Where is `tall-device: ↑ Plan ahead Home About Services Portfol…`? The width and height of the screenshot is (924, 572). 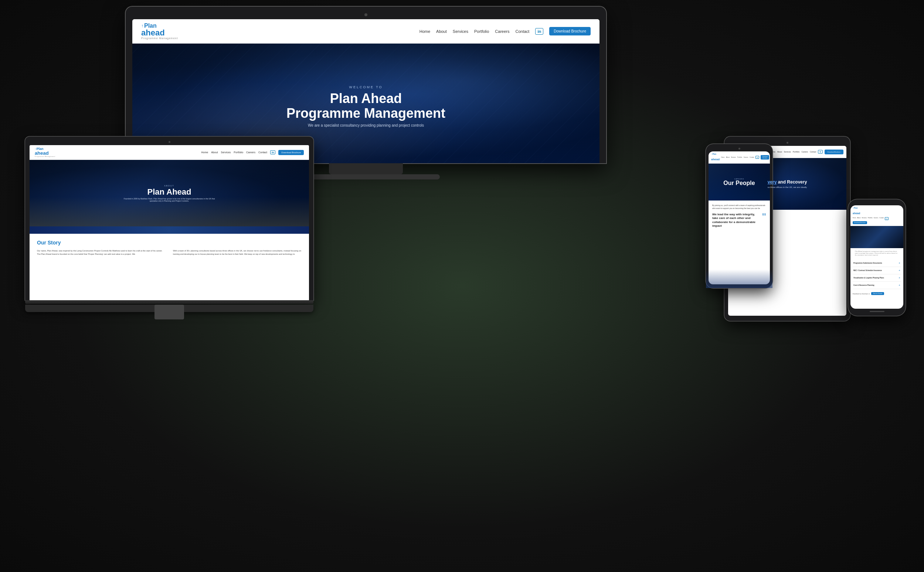
tall-device: ↑ Plan ahead Home About Services Portfol… is located at coordinates (739, 216).